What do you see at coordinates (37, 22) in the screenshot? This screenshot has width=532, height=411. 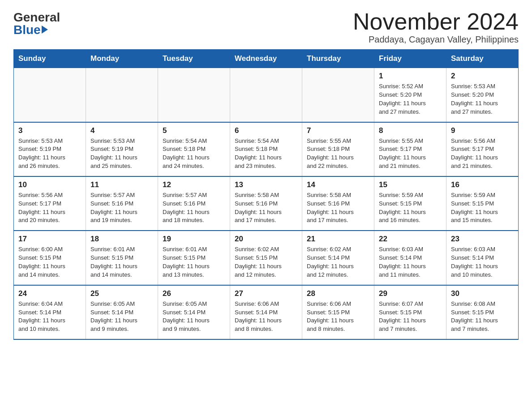 I see `logo: General Blue` at bounding box center [37, 22].